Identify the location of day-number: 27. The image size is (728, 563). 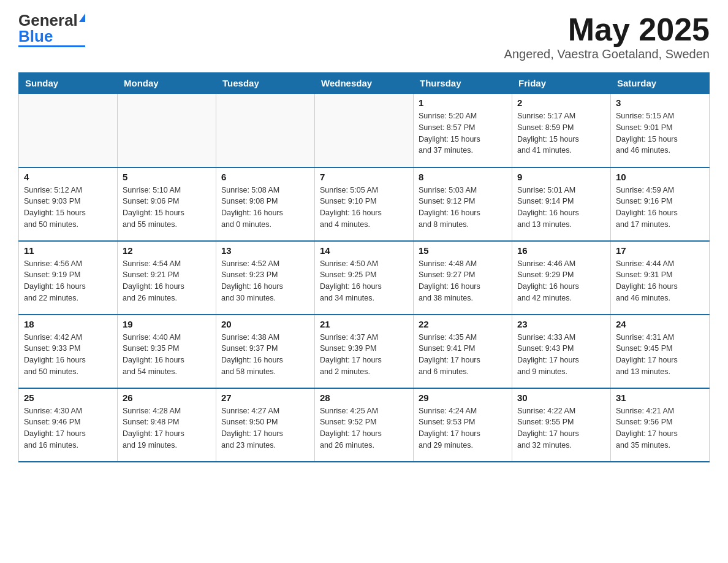
(265, 397).